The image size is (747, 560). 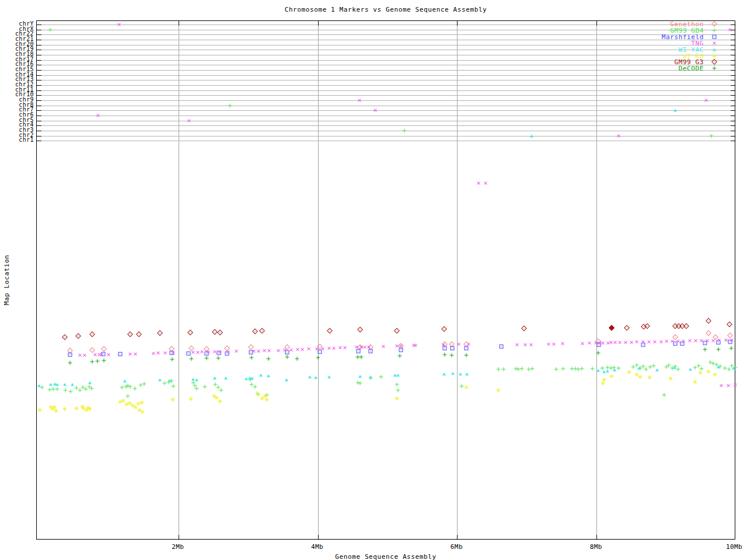 I want to click on legend-row-marshfield: Marshfield, so click(x=664, y=37).